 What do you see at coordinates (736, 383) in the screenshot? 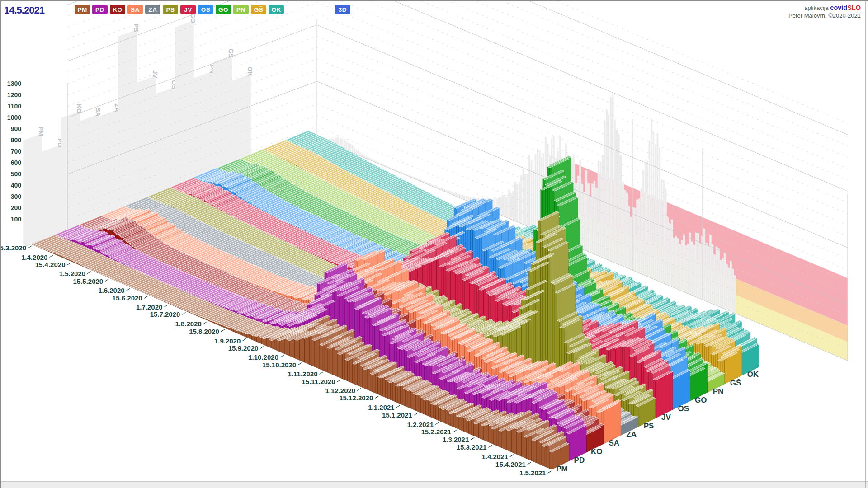
I see `region-label-GŠ: GŠ` at bounding box center [736, 383].